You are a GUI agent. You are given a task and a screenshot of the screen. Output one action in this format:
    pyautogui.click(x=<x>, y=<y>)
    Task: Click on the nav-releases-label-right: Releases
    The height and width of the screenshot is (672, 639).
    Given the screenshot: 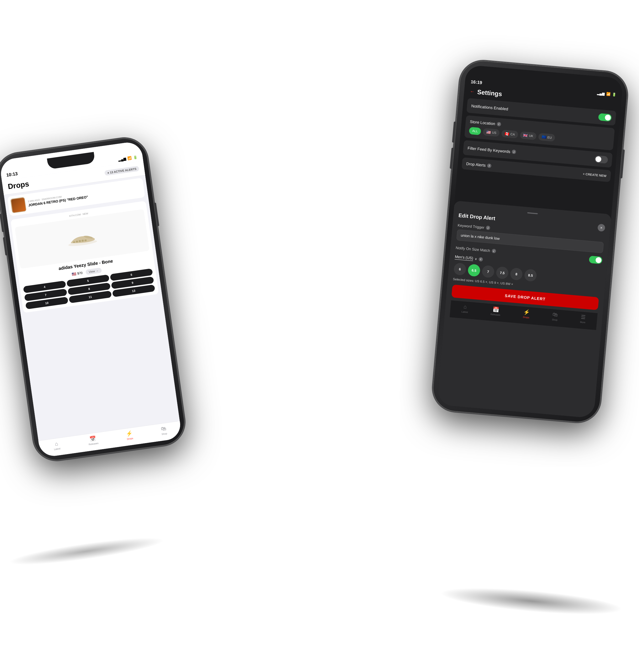 What is the action you would take?
    pyautogui.click(x=495, y=315)
    